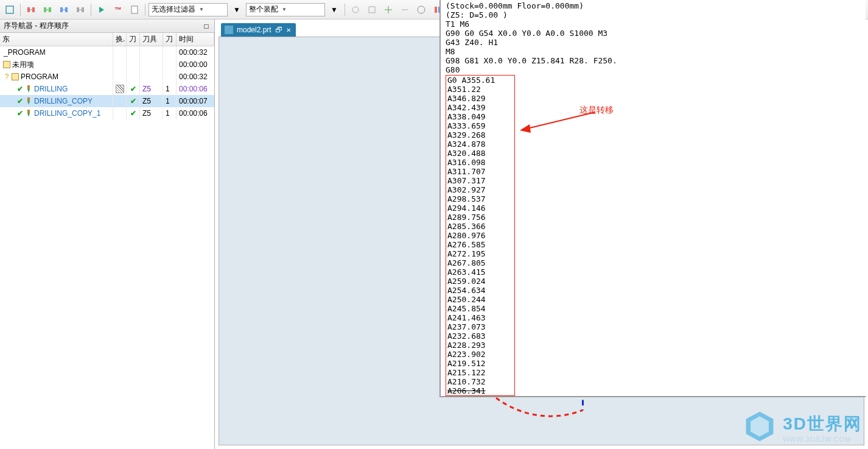 The height and width of the screenshot is (449, 868). Describe the element at coordinates (120, 89) in the screenshot. I see `hatch-icon` at that location.